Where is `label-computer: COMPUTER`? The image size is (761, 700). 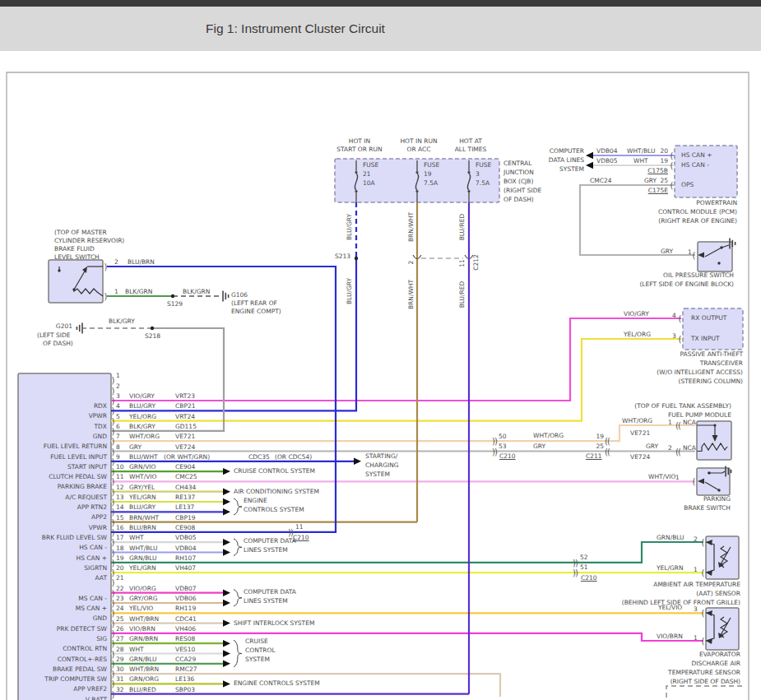 label-computer: COMPUTER is located at coordinates (567, 151).